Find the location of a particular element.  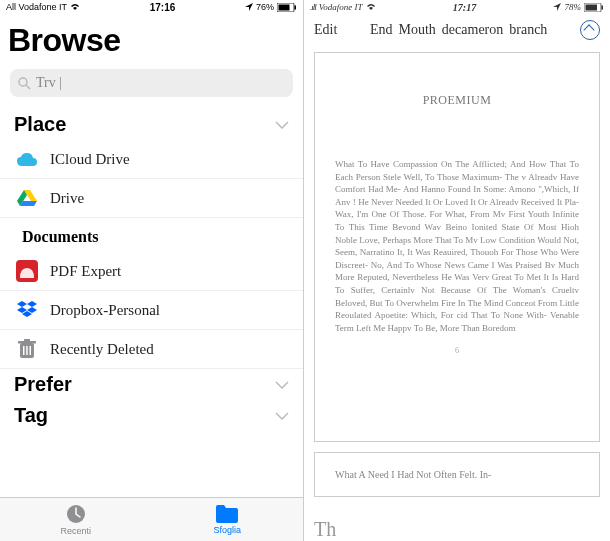

cloud-icon is located at coordinates (27, 159).